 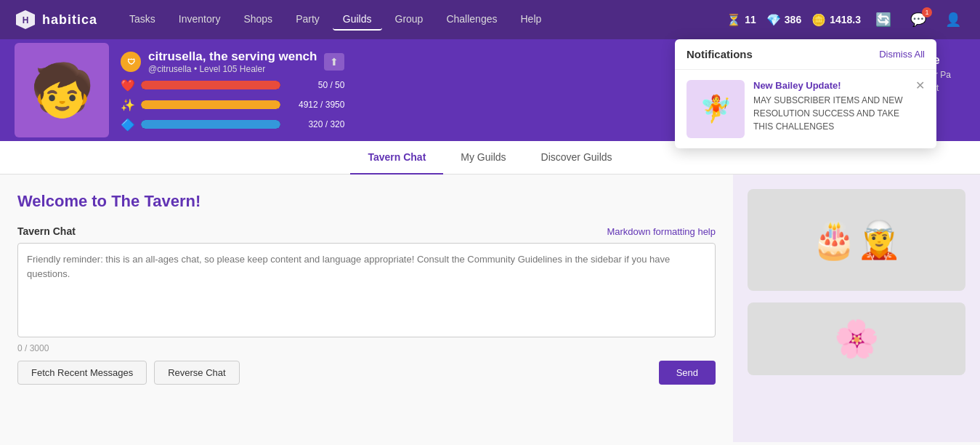 What do you see at coordinates (211, 105) in the screenshot?
I see `xp-bar-track` at bounding box center [211, 105].